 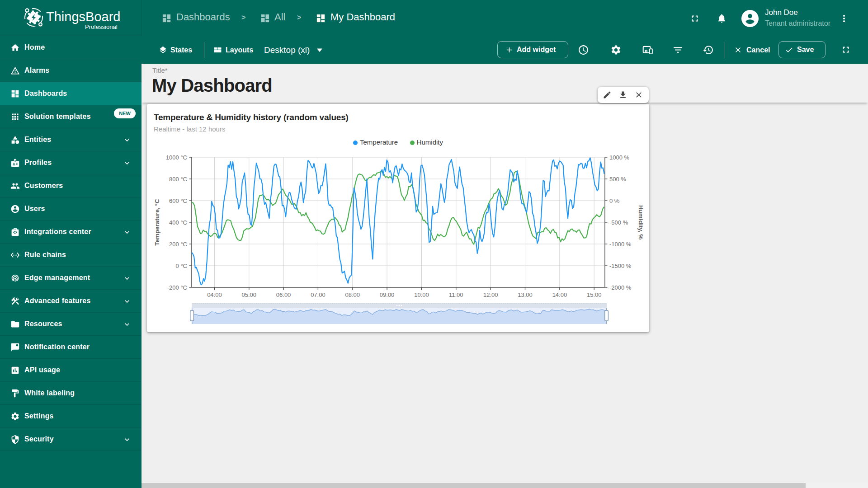 I want to click on svg-text: 600 °C, so click(x=178, y=201).